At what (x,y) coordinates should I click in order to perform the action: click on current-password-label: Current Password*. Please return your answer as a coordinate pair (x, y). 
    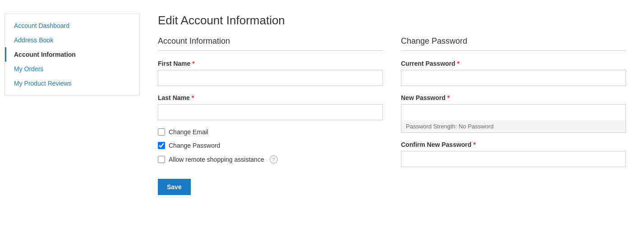
    Looking at the image, I should click on (513, 64).